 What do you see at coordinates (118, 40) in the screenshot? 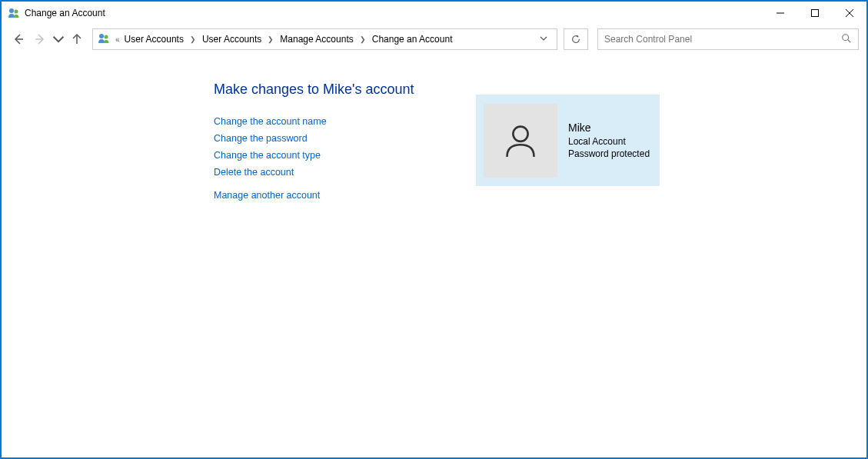
I see `breadcrumb-overflow-icon: «` at bounding box center [118, 40].